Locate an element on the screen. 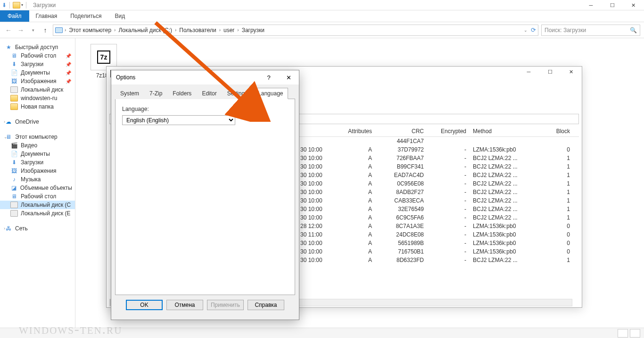  table-row: 30 10:00A726FBAA7-BCJ2 LZMA:22 ...1 is located at coordinates (438, 158).